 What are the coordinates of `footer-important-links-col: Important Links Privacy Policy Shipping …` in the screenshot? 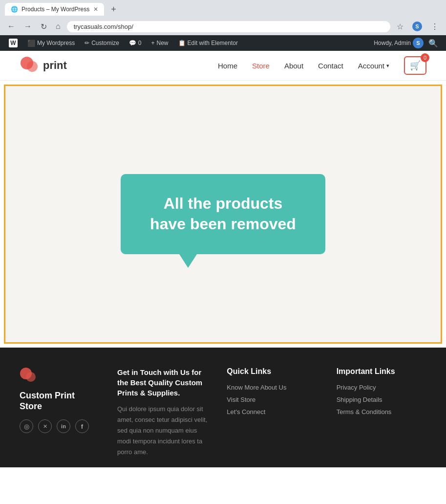 It's located at (382, 413).